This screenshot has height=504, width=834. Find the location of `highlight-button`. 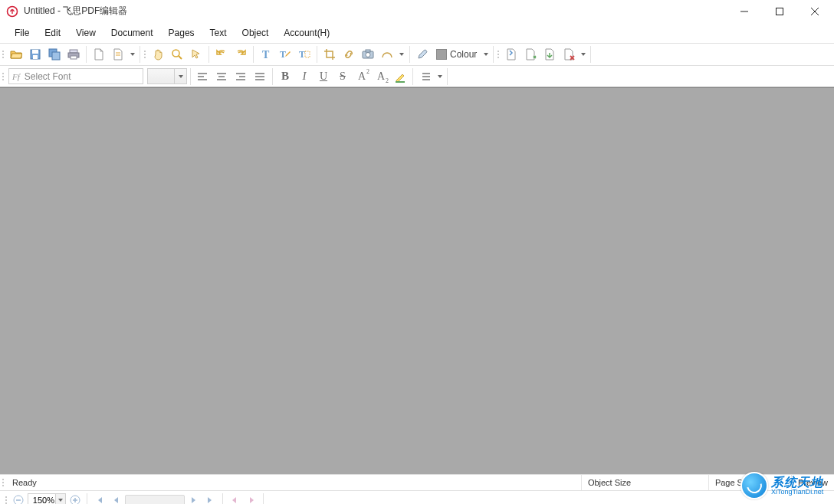

highlight-button is located at coordinates (400, 77).